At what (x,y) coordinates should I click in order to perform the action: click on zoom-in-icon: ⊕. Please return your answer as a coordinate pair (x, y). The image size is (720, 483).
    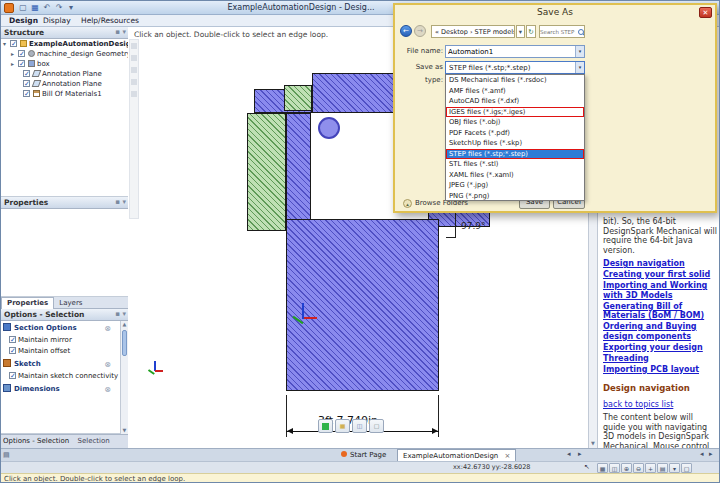
    Looking at the image, I should click on (626, 468).